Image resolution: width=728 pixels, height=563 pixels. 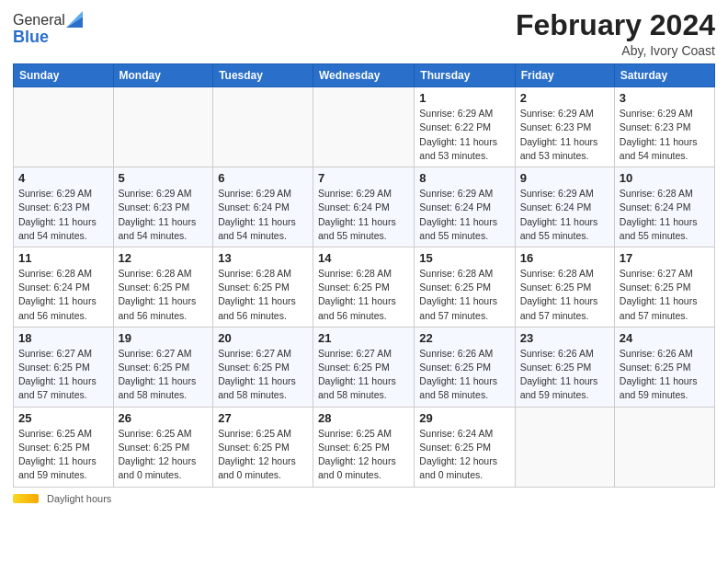 What do you see at coordinates (164, 258) in the screenshot?
I see `day-number: 12` at bounding box center [164, 258].